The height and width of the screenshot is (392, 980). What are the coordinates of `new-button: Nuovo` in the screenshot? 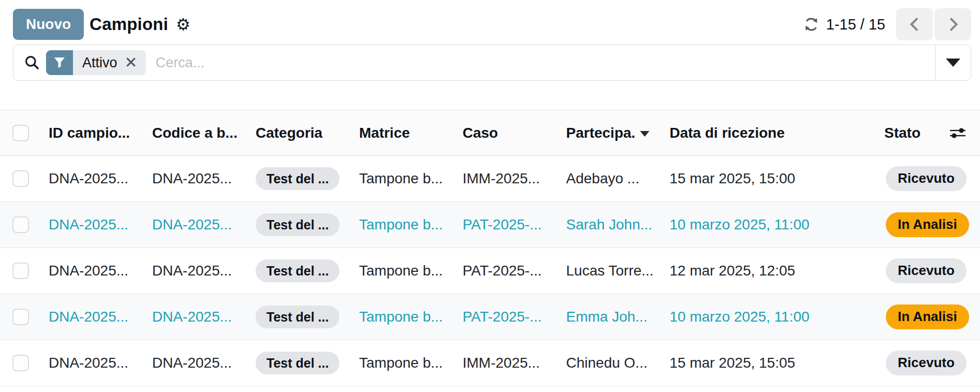 It's located at (49, 24).